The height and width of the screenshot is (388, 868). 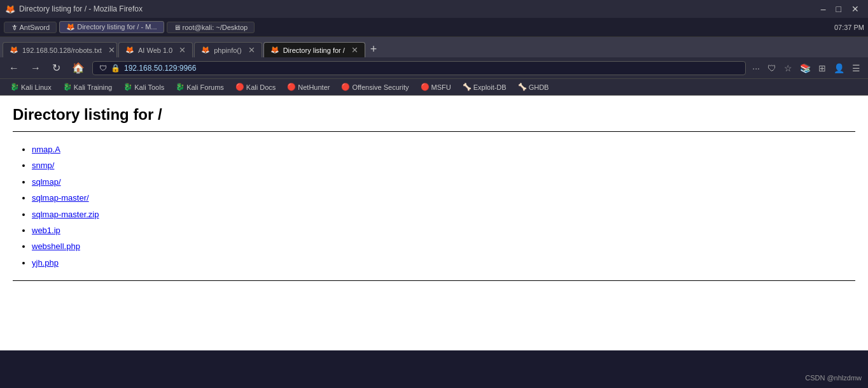 I want to click on bookmark-exploit-db: 🦴 Exploit-DB, so click(x=485, y=87).